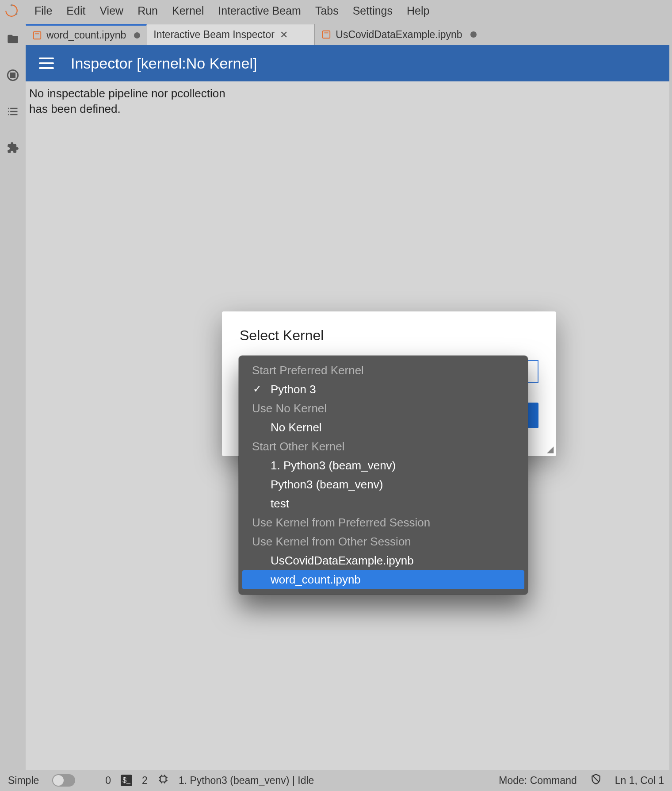 The height and width of the screenshot is (791, 672). I want to click on dd-item-session-wordcount: word_count.ipynb, so click(383, 580).